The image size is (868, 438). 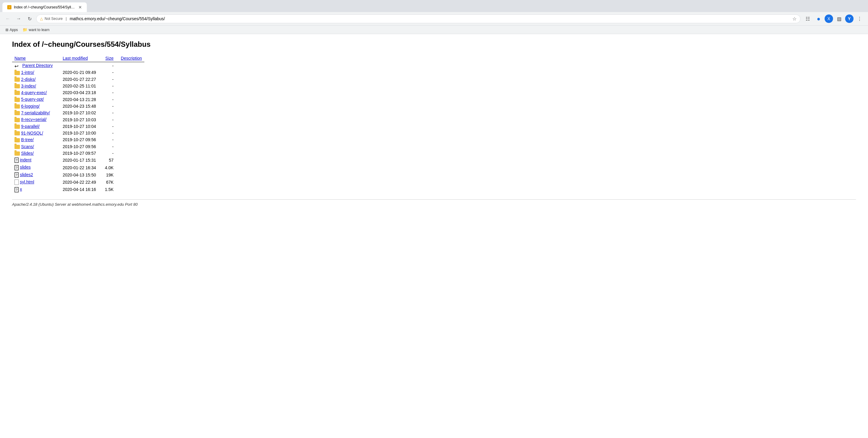 I want to click on entry-link: 4-query-exec/, so click(x=34, y=92).